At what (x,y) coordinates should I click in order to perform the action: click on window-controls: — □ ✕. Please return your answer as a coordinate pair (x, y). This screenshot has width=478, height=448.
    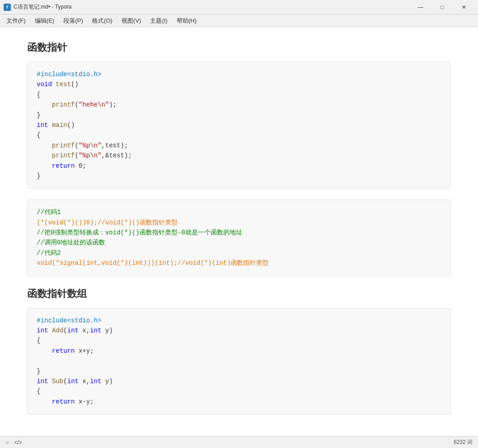
    Looking at the image, I should click on (442, 7).